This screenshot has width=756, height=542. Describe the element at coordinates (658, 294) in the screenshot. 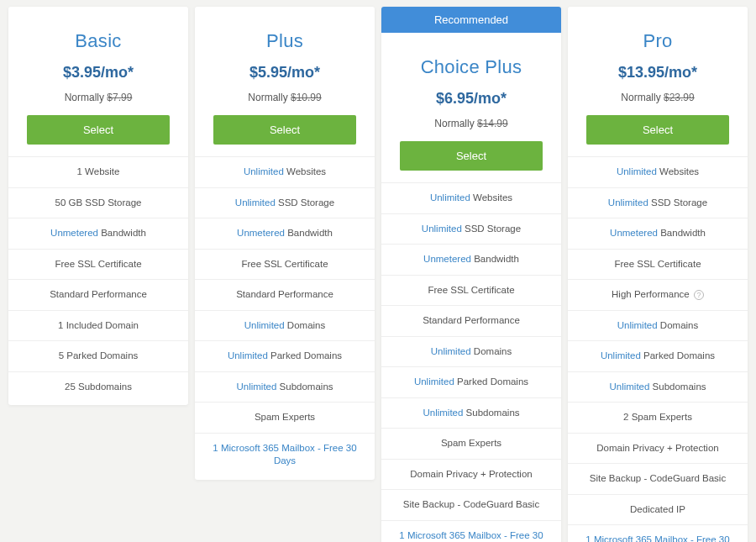

I see `feature-item: High Performance ?` at that location.